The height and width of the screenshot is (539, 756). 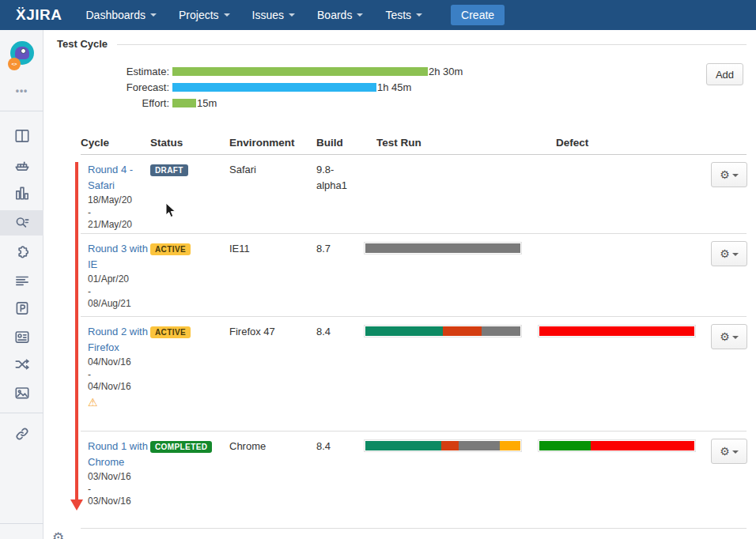 I want to click on environment-value: IE11, so click(x=271, y=275).